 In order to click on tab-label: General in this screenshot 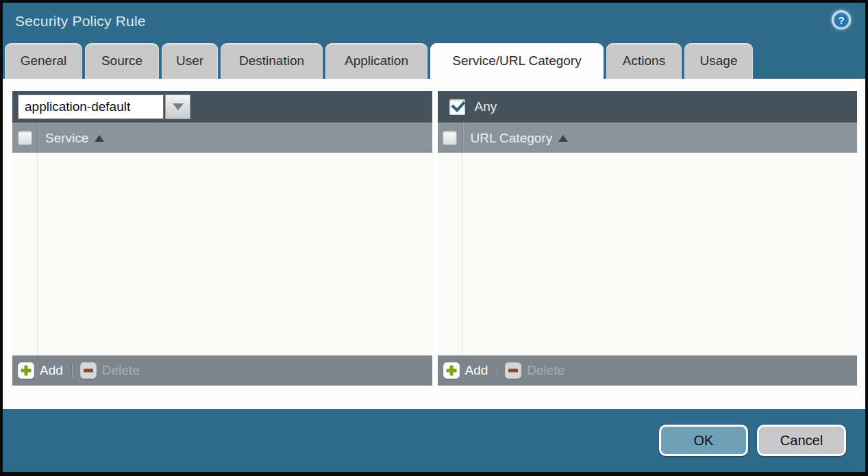, I will do `click(44, 60)`.